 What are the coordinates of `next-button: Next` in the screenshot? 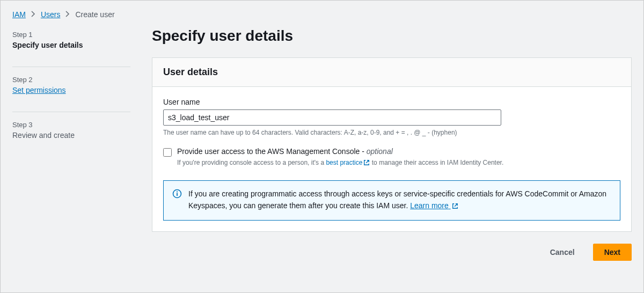 It's located at (612, 252).